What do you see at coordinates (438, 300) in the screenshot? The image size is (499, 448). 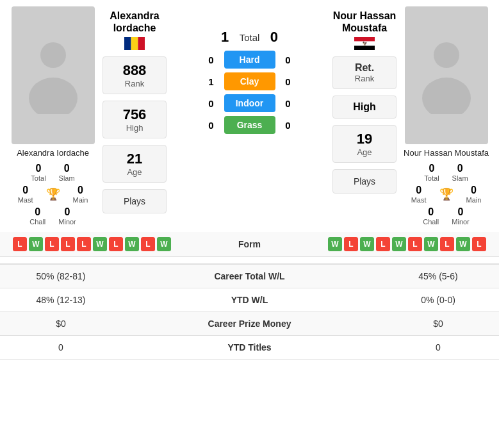 I see `comp-right-1: 0% (0-0)` at bounding box center [438, 300].